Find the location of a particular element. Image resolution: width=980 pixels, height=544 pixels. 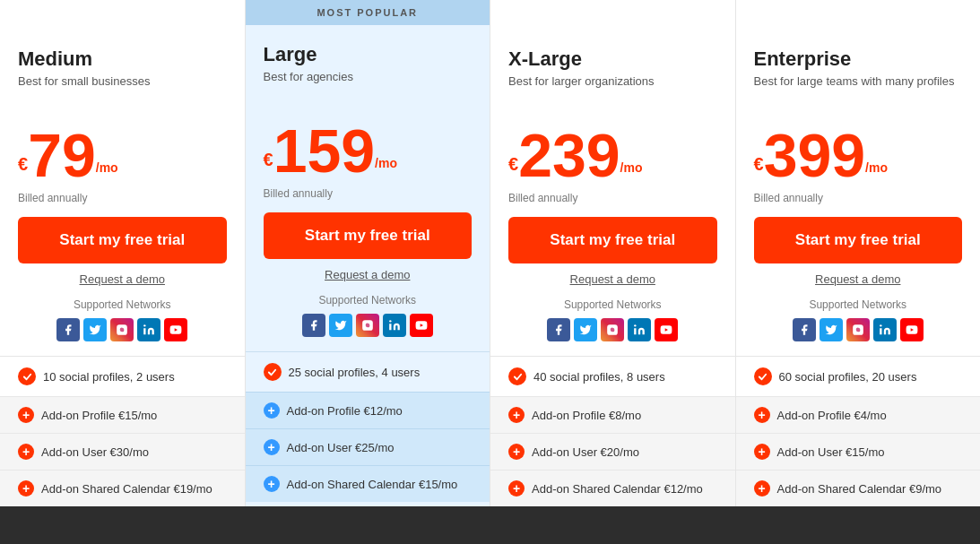

addon-label: Add-on User €15/mo is located at coordinates (831, 452).